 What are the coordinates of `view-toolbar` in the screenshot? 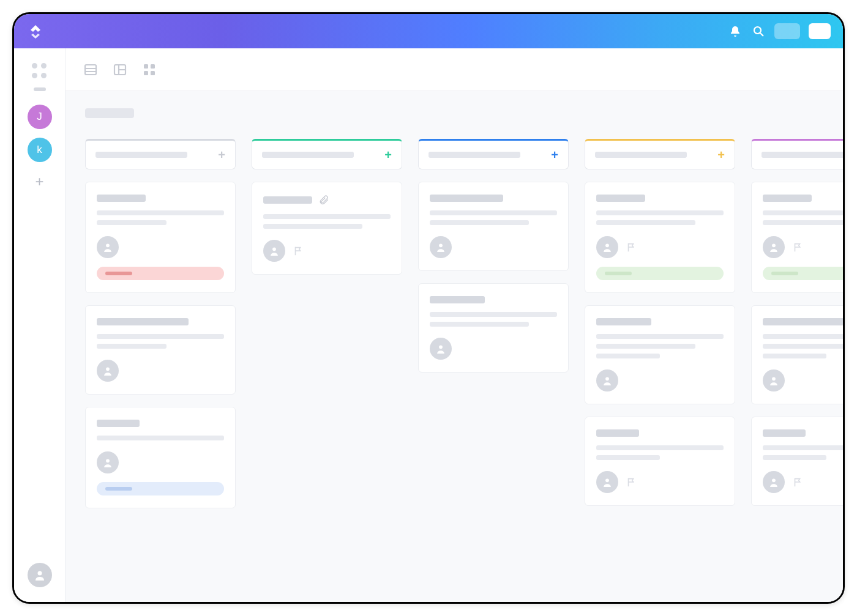 It's located at (454, 70).